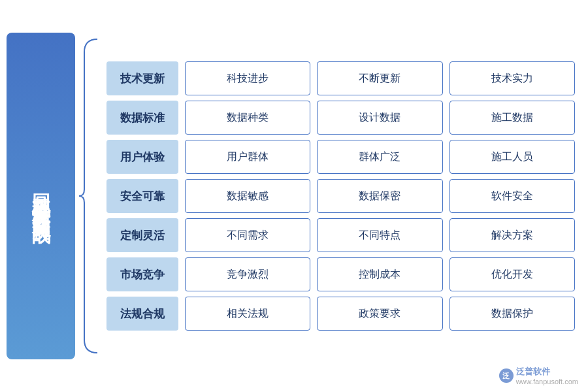  What do you see at coordinates (91, 196) in the screenshot?
I see `bracket-icon` at bounding box center [91, 196].